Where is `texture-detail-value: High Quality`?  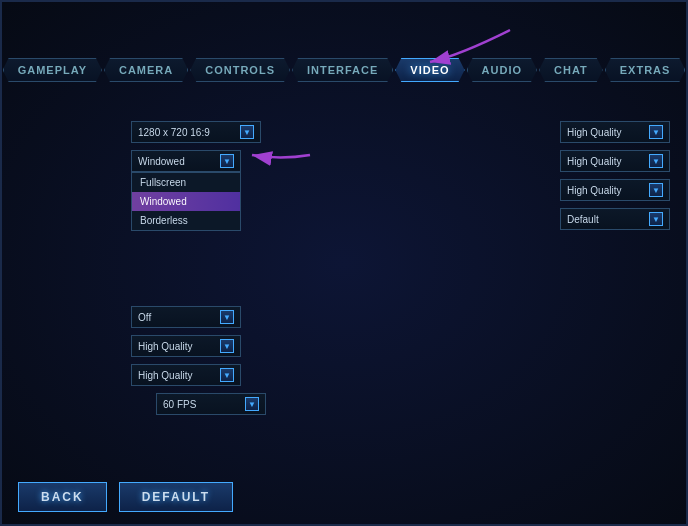 texture-detail-value: High Quality is located at coordinates (594, 132).